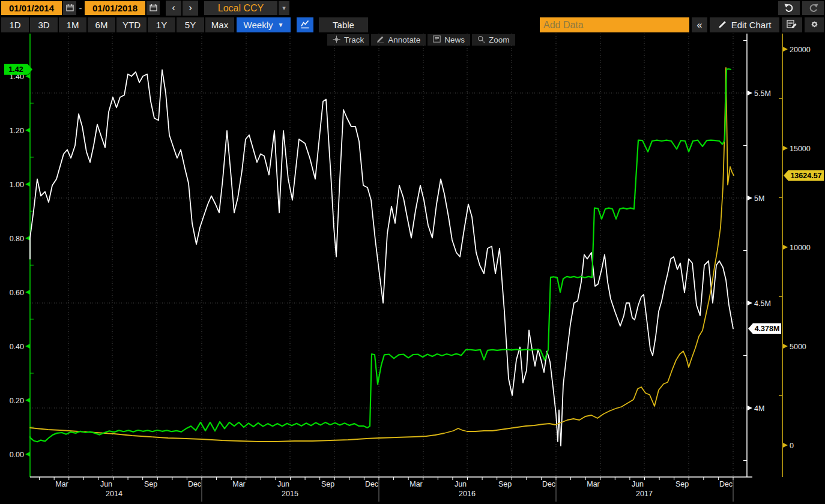  Describe the element at coordinates (723, 25) in the screenshot. I see `pencil-icon` at that location.